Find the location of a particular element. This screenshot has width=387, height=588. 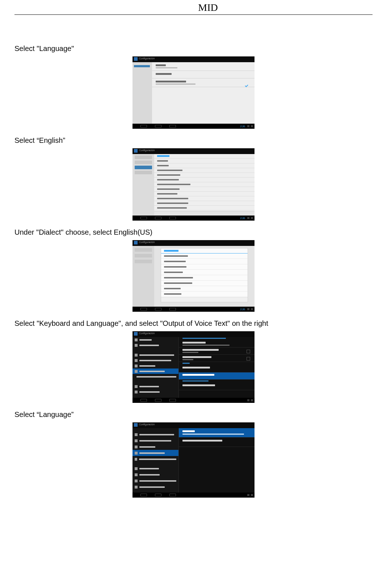

check-icon is located at coordinates (246, 85).